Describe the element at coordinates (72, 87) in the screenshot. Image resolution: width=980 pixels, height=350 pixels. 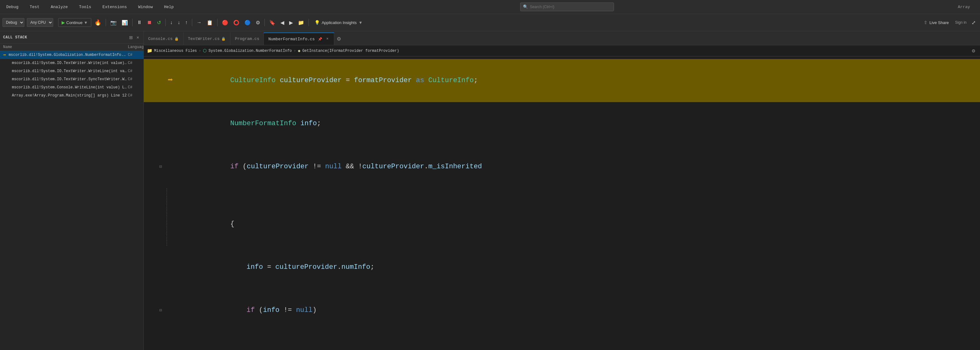
I see `stack-frame-4: mscorlib.dll!System.Console.WriteLine(in…` at that location.